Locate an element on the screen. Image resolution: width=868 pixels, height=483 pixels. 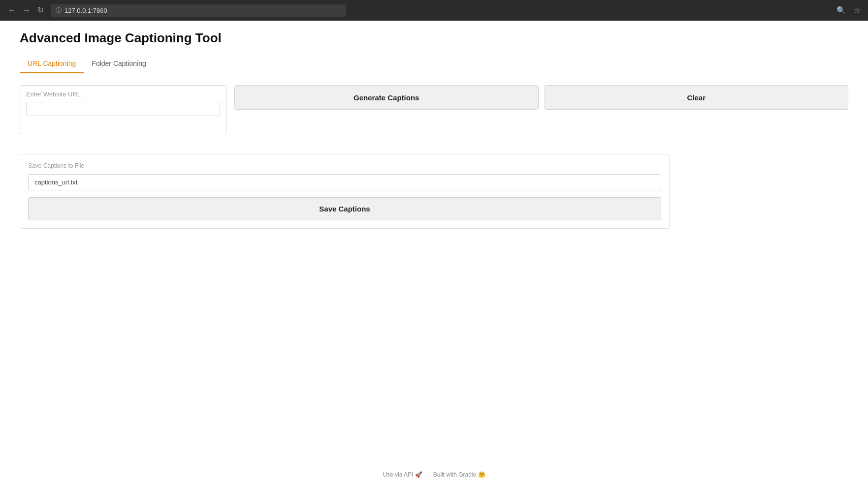
tab-folder-captioning: Folder Captioning is located at coordinates (119, 64).